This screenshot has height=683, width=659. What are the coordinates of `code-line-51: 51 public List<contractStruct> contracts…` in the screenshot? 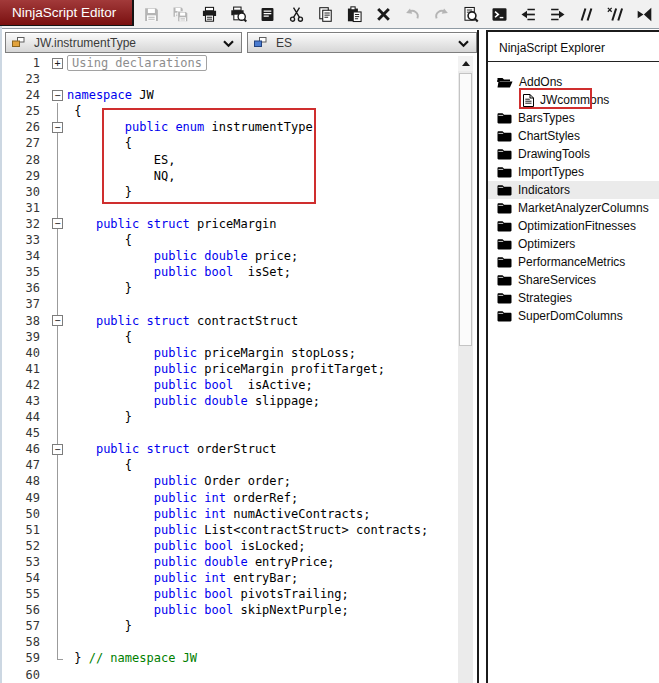 It's located at (240, 530).